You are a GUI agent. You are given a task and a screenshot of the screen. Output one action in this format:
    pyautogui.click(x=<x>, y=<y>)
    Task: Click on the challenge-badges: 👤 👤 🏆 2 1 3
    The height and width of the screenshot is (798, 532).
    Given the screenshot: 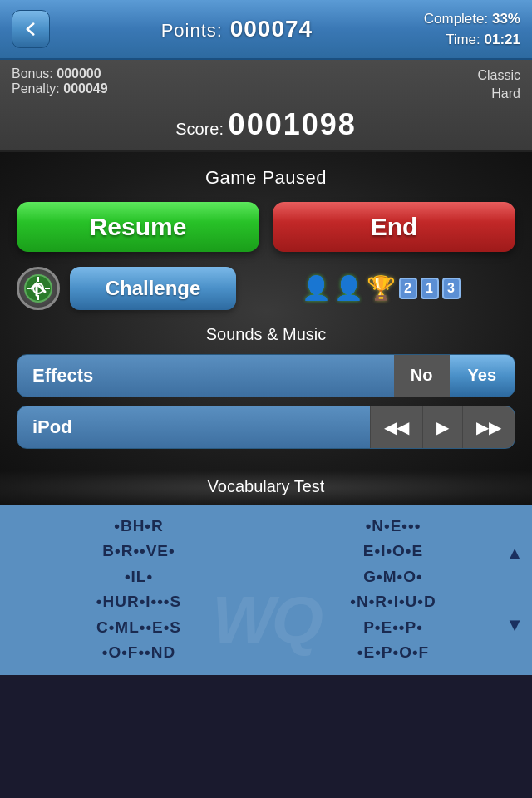 What is the action you would take?
    pyautogui.click(x=381, y=288)
    